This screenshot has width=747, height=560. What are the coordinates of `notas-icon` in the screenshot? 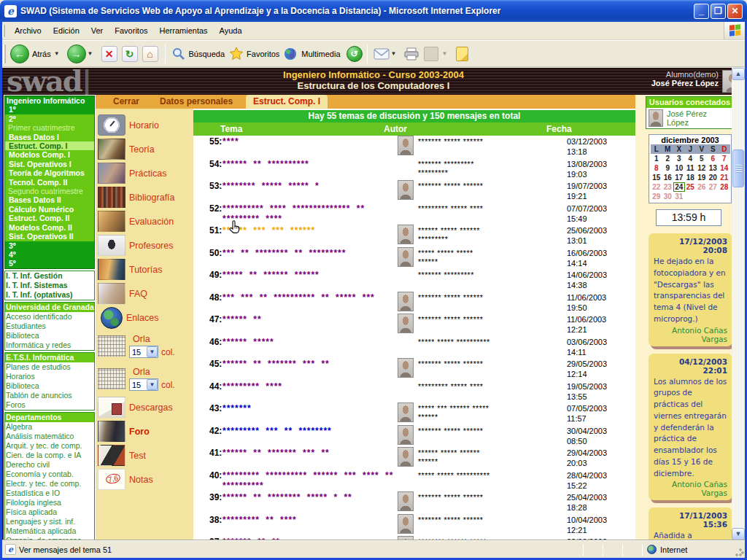 It's located at (112, 480).